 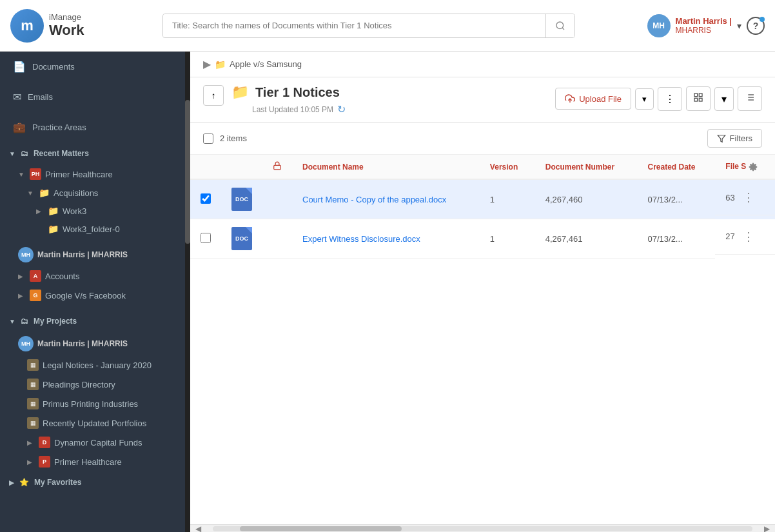 What do you see at coordinates (97, 365) in the screenshot?
I see `legal-notices-label: Legal Notices - January 2020` at bounding box center [97, 365].